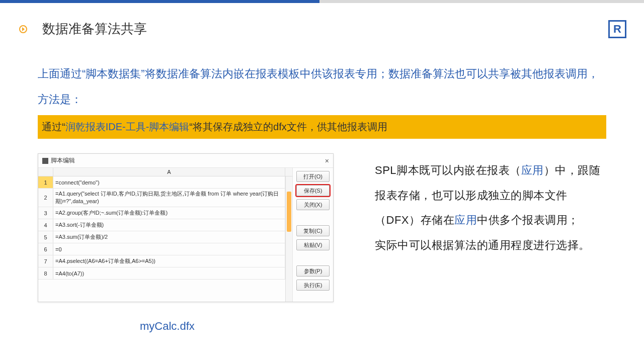  Describe the element at coordinates (169, 182) in the screenshot. I see `cell-a1: =connect("demo")` at that location.